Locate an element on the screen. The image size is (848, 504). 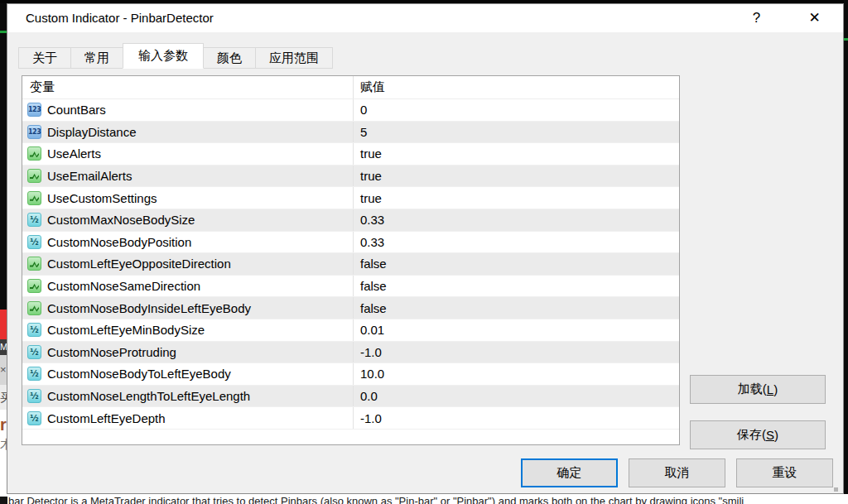
cancel-button: 取消 is located at coordinates (677, 473).